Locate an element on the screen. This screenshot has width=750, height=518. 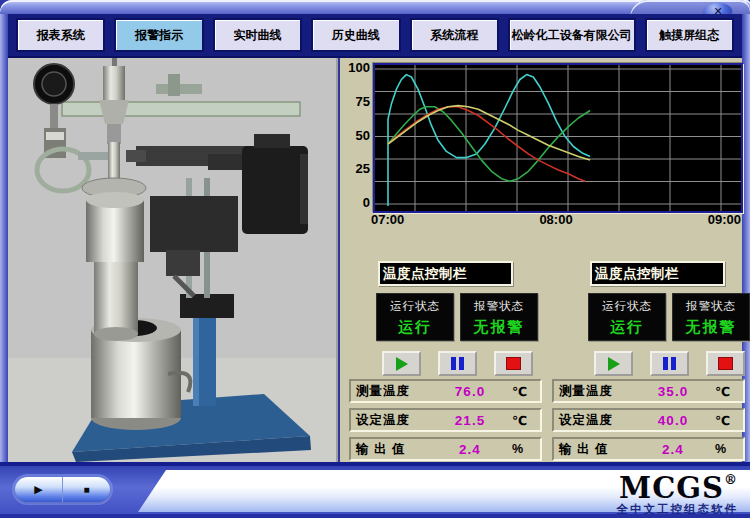
nav-button-system-flow: 系统流程 is located at coordinates (454, 35).